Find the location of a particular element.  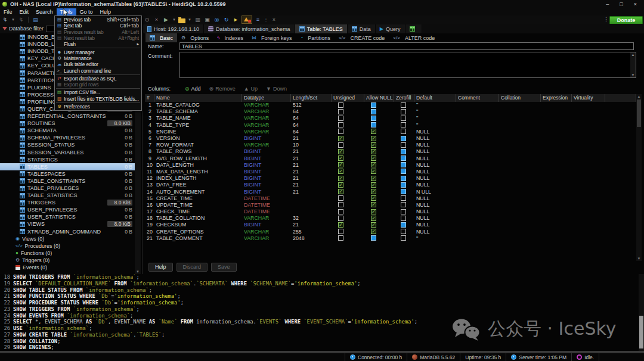

grid-header-collation: Collation is located at coordinates (520, 98).